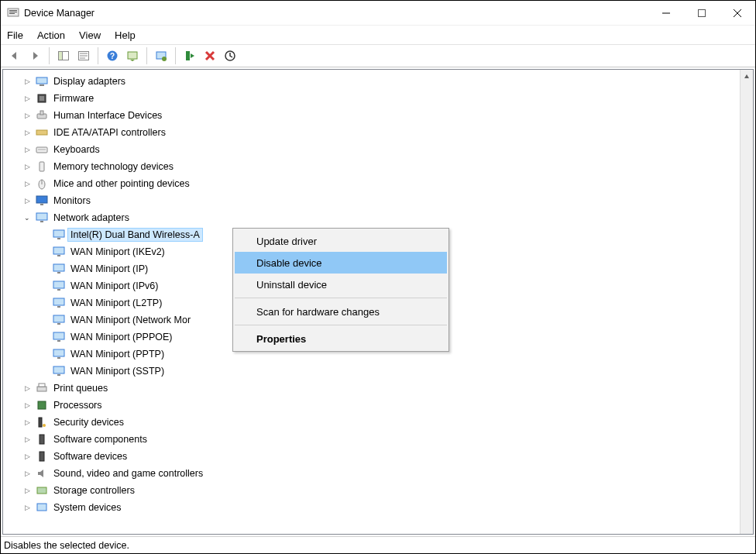 The width and height of the screenshot is (756, 554). What do you see at coordinates (15, 36) in the screenshot?
I see `menu-file: File` at bounding box center [15, 36].